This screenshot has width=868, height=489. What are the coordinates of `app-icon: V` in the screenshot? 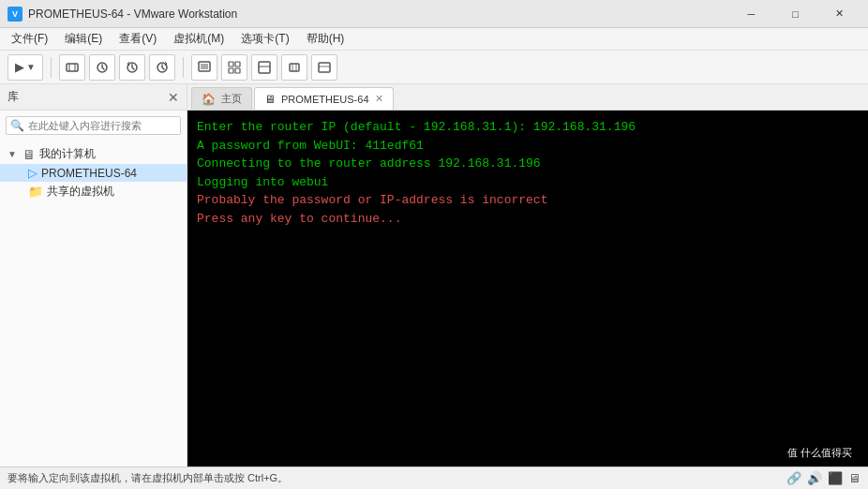 It's located at (15, 14).